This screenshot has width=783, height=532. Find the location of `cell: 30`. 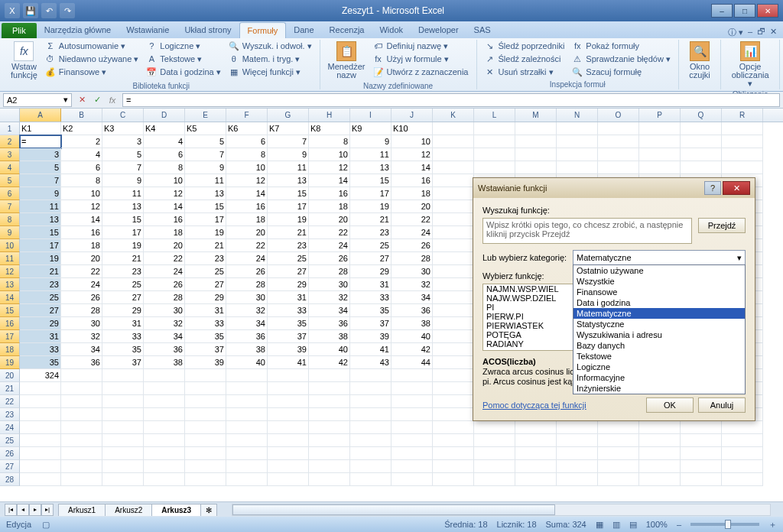

cell: 30 is located at coordinates (247, 298).